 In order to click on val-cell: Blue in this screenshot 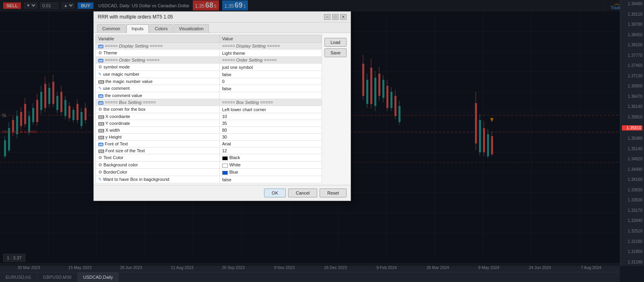, I will do `click(270, 172)`.